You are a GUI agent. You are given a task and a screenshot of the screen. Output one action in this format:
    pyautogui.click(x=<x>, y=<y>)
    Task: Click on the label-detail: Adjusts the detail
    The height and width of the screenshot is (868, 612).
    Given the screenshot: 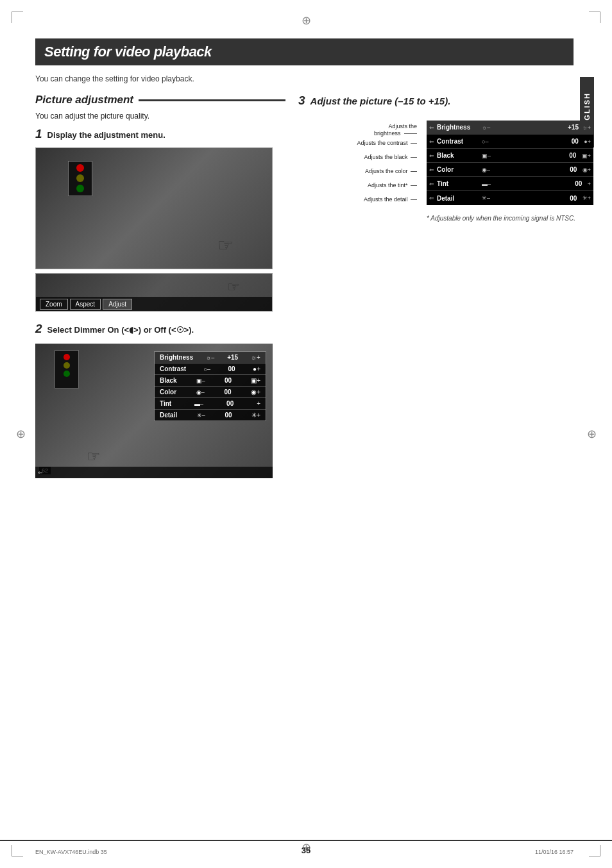 What is the action you would take?
    pyautogui.click(x=390, y=199)
    